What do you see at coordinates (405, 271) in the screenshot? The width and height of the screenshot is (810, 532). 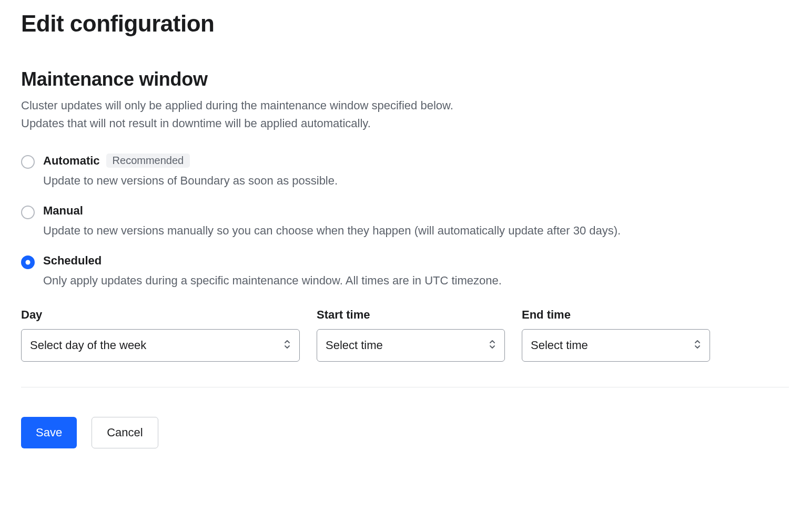 I see `radio-option-scheduled: Scheduled Only apply updates during a sp…` at bounding box center [405, 271].